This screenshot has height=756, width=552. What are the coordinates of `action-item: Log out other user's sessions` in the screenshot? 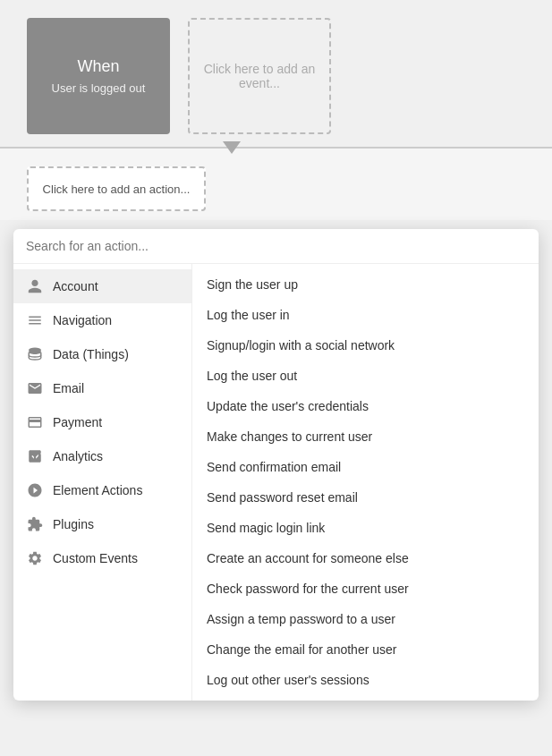 It's located at (365, 680).